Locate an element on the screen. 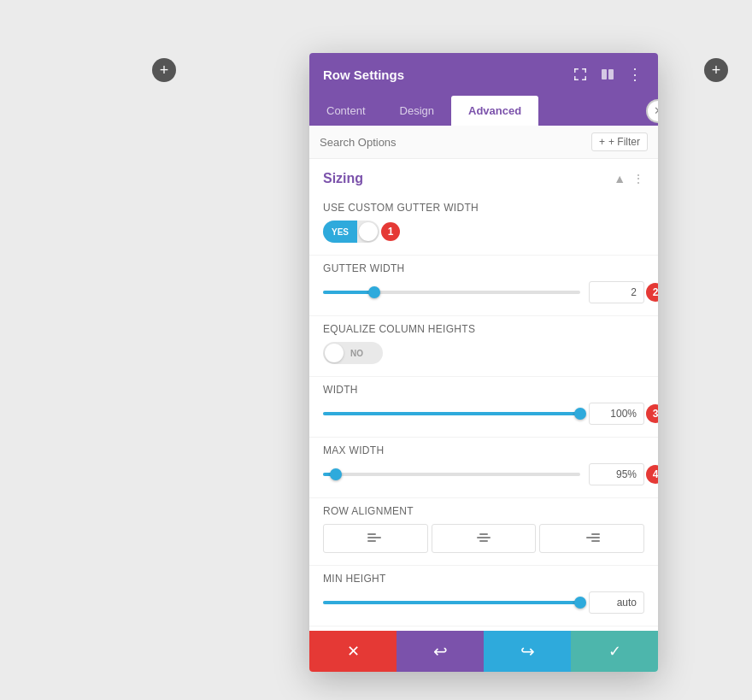  width-slider-row: 3 is located at coordinates (484, 414).